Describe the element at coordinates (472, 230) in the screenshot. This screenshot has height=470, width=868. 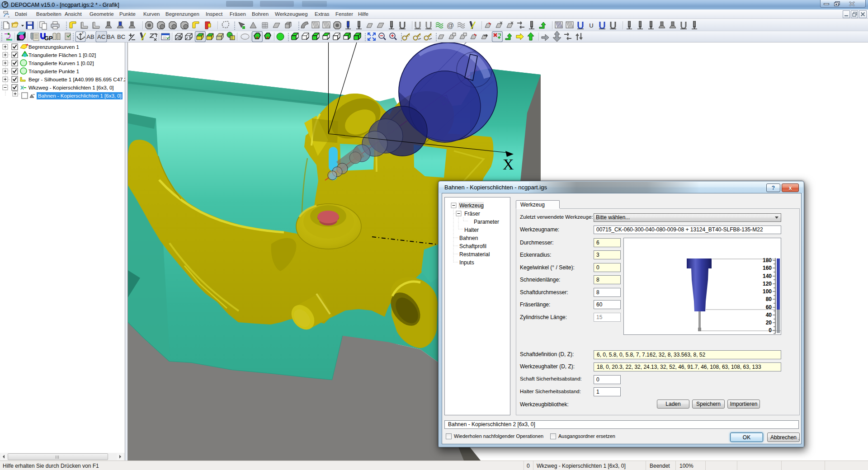
I see `svg-text: Halter` at that location.